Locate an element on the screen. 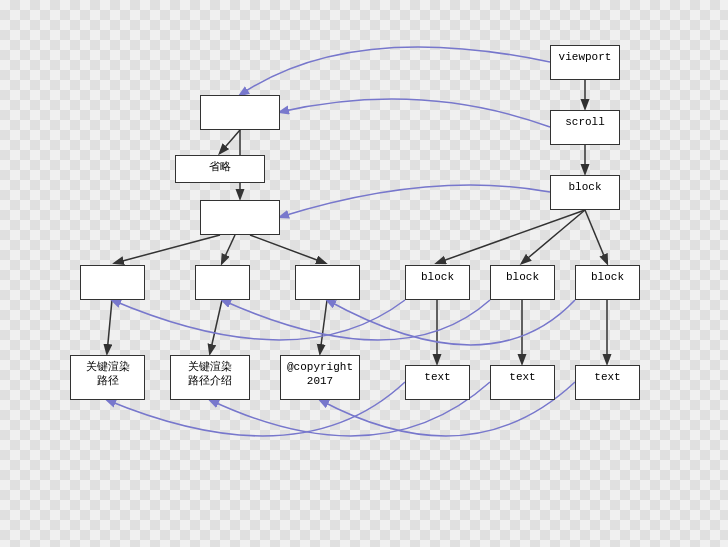 This screenshot has height=547, width=728. node-p is located at coordinates (222, 282).